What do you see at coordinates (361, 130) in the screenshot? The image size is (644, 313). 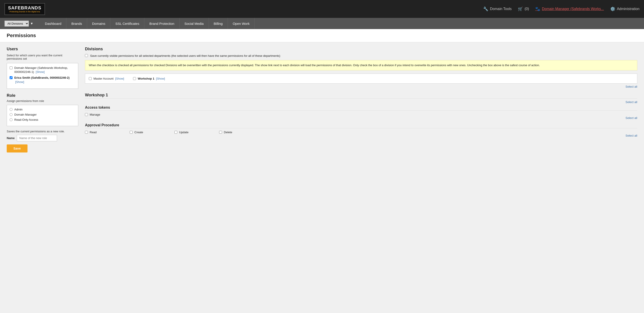 I see `approval-procedure-subsection: Approval Procedure Read Create Update` at bounding box center [361, 130].